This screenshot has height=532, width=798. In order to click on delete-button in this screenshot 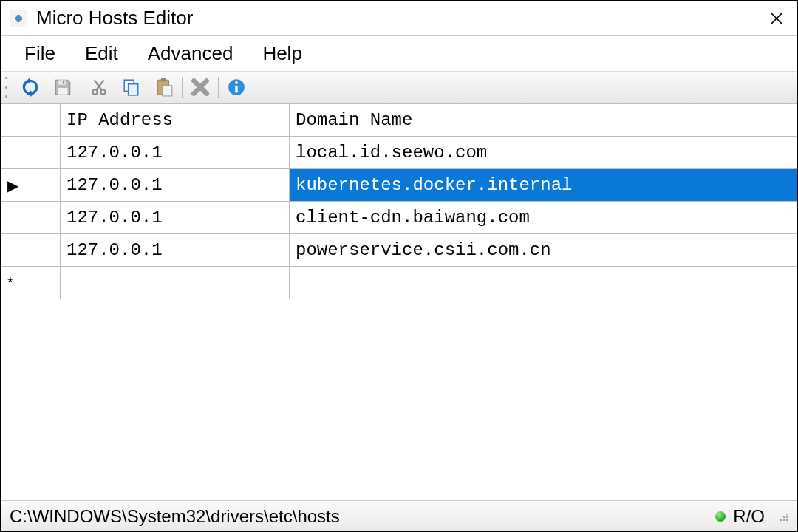, I will do `click(200, 87)`.